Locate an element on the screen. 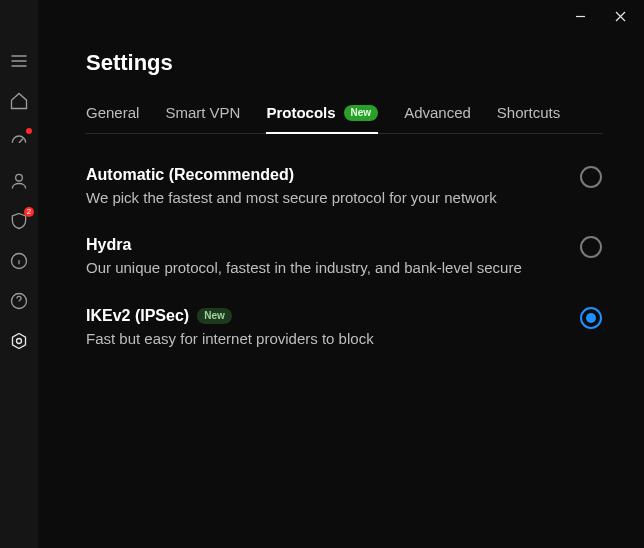 The width and height of the screenshot is (644, 548). tab-smart-vpn: Smart VPN is located at coordinates (202, 118).